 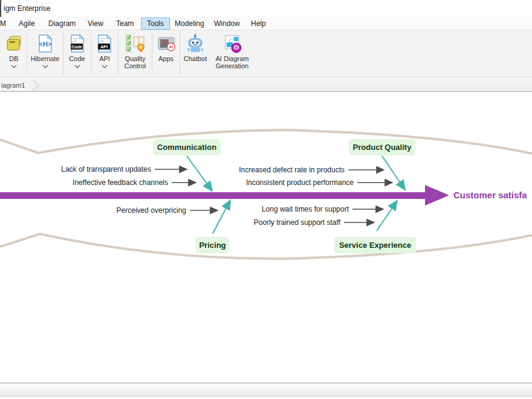 I want to click on menu-item-help: Help, so click(x=259, y=24).